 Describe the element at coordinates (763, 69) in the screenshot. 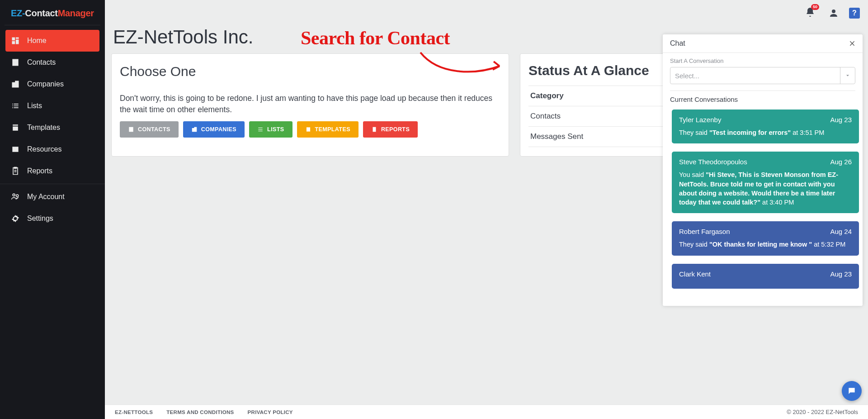

I see `chat-start-section: Start A Conversation Select...` at that location.